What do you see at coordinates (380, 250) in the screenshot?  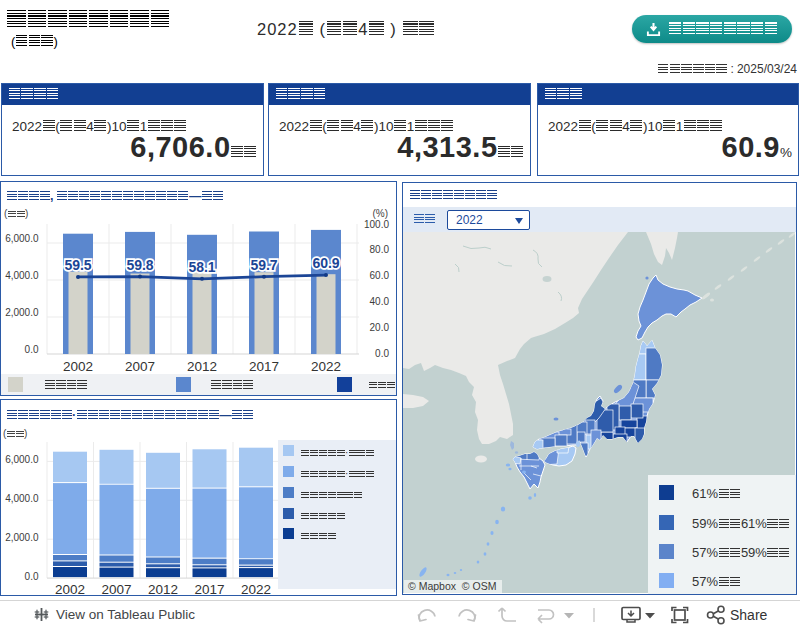 I see `svg-text: 80.0` at bounding box center [380, 250].